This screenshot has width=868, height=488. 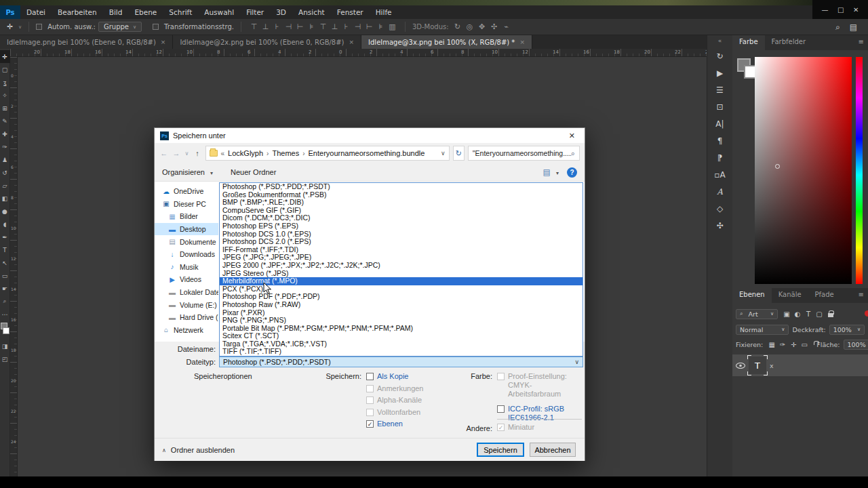 I want to click on sidebar-item-onedrive: ☁OneDrive, so click(x=186, y=191).